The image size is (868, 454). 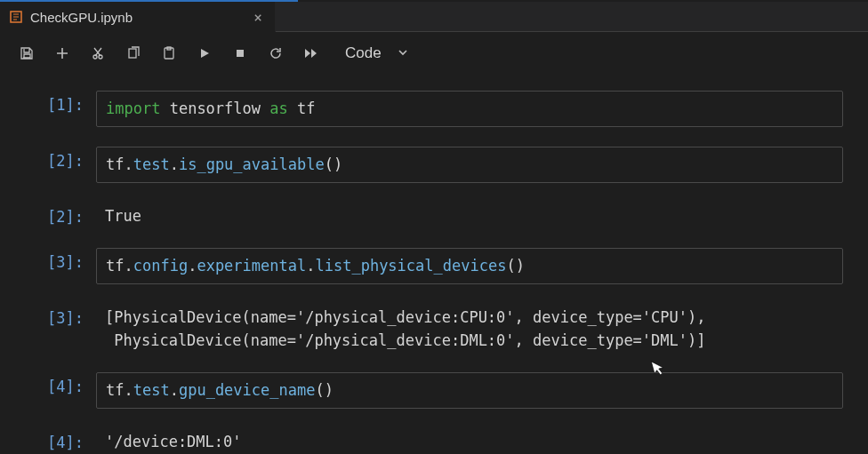 What do you see at coordinates (434, 215) in the screenshot?
I see `output-cell: [2]:True` at bounding box center [434, 215].